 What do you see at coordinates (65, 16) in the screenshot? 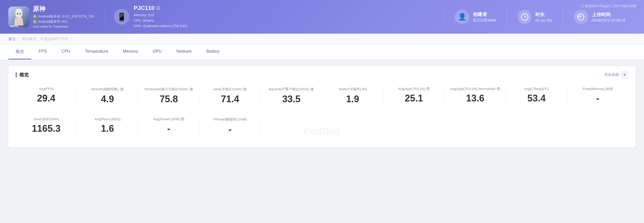
I see `app-android-version-name: A Android版本名: 3.8.0_15672274_159...` at bounding box center [65, 16].